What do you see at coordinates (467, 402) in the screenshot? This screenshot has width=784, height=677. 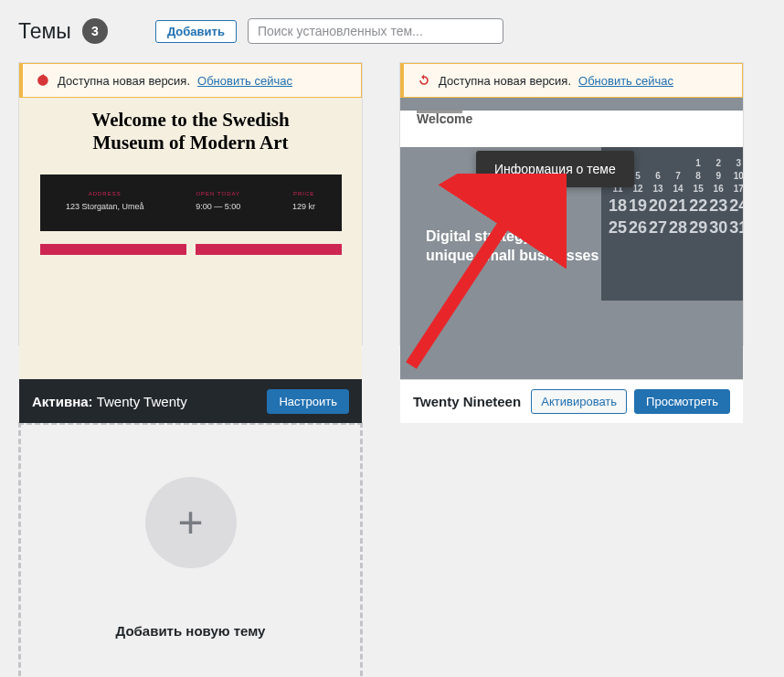 I see `theme-name: Twenty Nineteen` at bounding box center [467, 402].